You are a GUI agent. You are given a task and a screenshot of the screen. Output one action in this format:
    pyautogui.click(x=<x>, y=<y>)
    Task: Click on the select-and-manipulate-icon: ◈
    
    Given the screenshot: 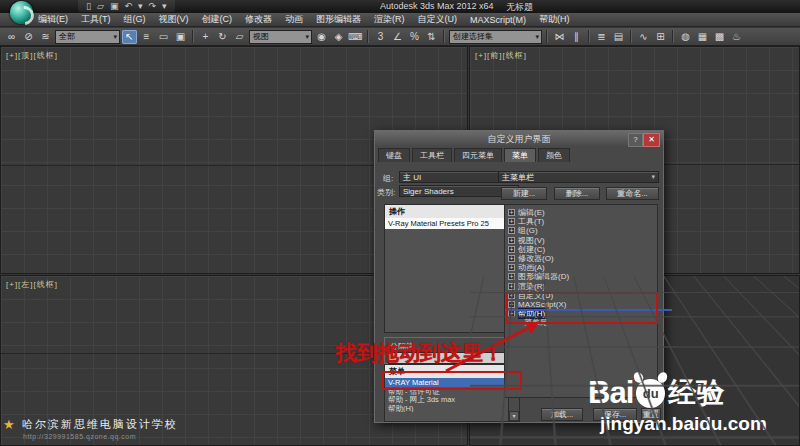 What is the action you would take?
    pyautogui.click(x=338, y=37)
    